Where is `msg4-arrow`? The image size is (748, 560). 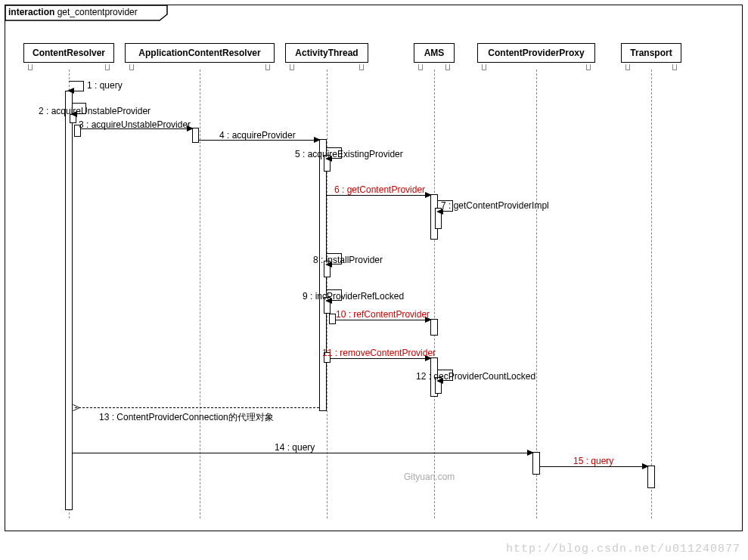
msg4-arrow is located at coordinates (318, 140).